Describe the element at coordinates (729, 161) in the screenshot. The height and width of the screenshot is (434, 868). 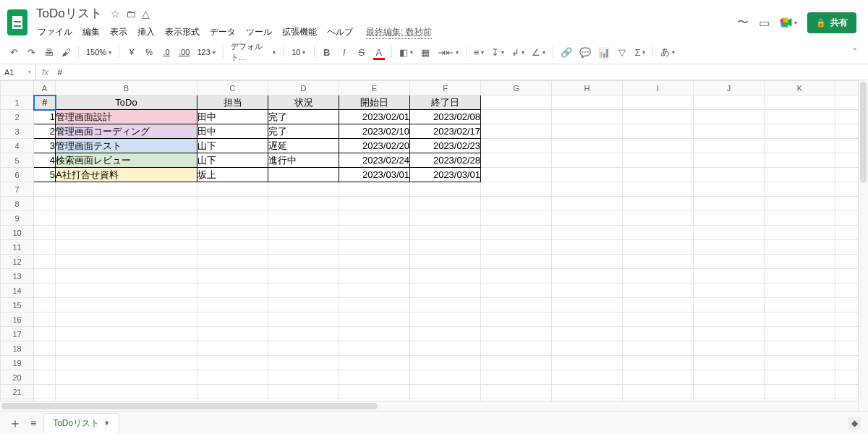
I see `cell-J5` at that location.